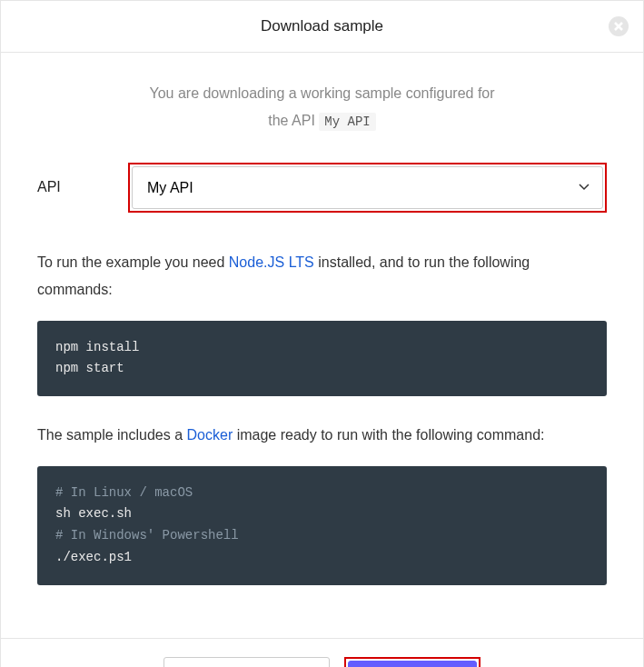 The height and width of the screenshot is (667, 644). What do you see at coordinates (292, 120) in the screenshot?
I see `intro-line2-prefix: the API` at bounding box center [292, 120].